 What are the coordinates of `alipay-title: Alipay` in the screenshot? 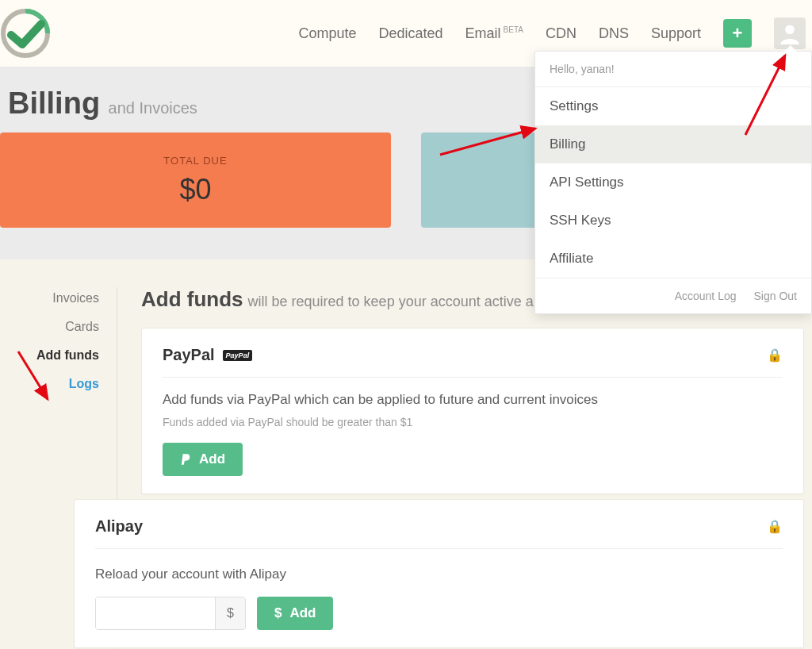 It's located at (119, 527).